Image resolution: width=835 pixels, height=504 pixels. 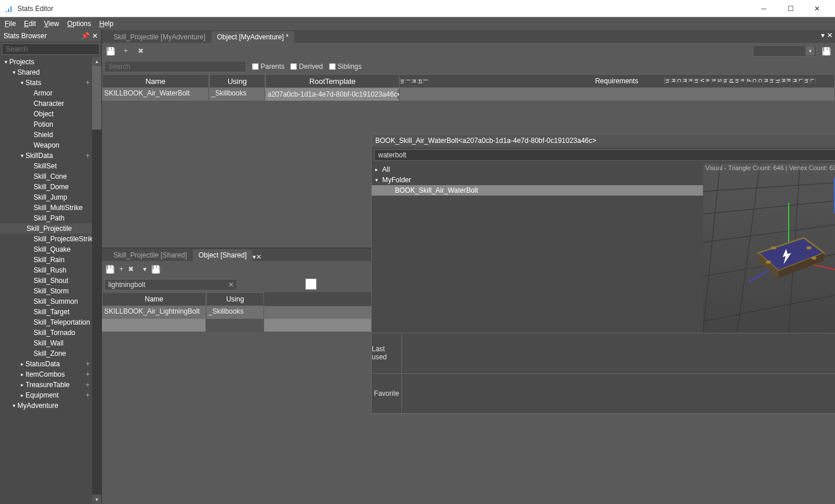 I want to click on close-button: ✕, so click(x=817, y=9).